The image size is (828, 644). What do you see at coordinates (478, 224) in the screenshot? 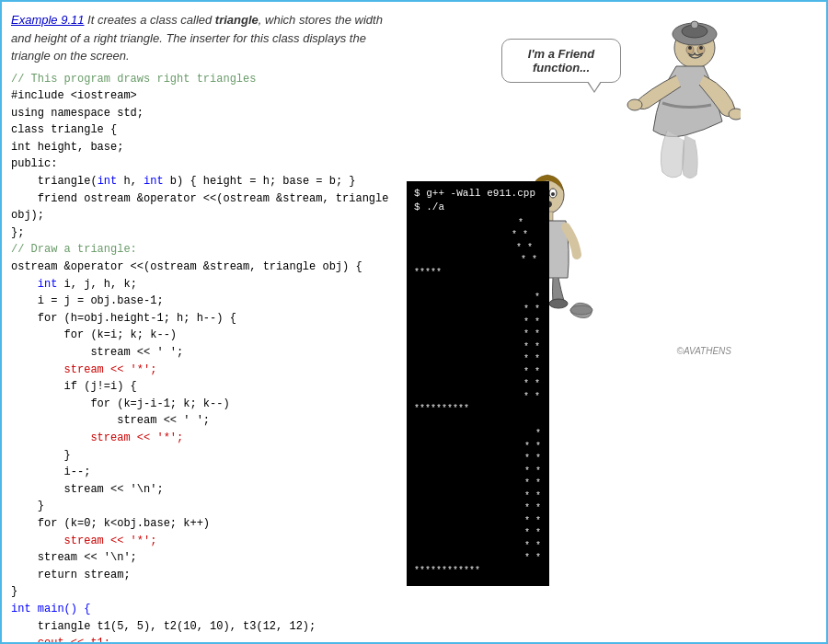
I see `term-line-1: *` at bounding box center [478, 224].